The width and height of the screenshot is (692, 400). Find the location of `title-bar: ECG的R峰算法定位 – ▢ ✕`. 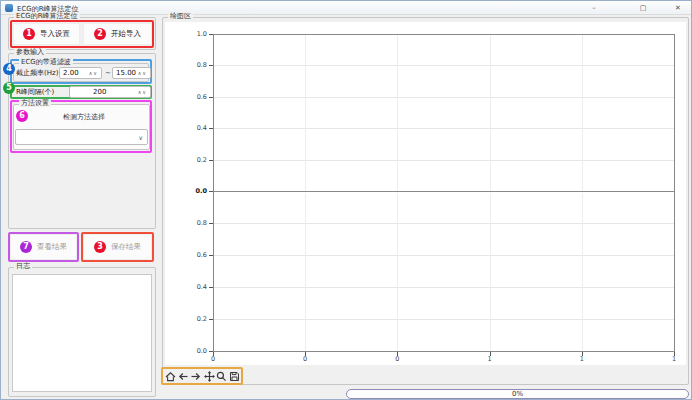

title-bar: ECG的R峰算法定位 – ▢ ✕ is located at coordinates (346, 8).